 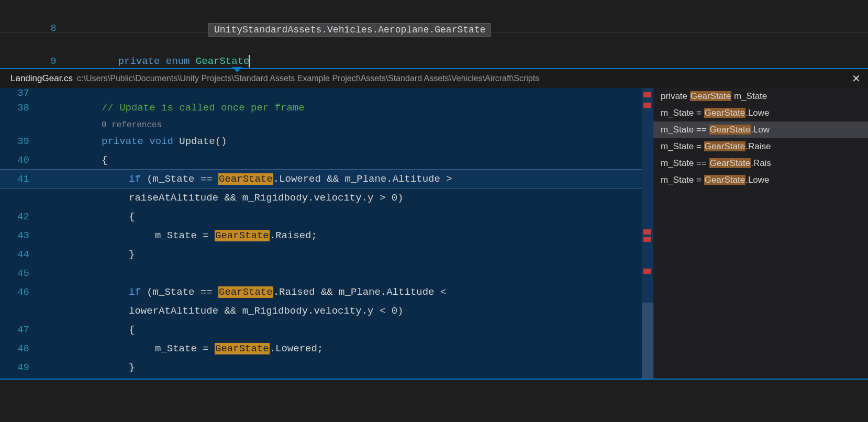 I want to click on line-number: 40, so click(x=23, y=160).